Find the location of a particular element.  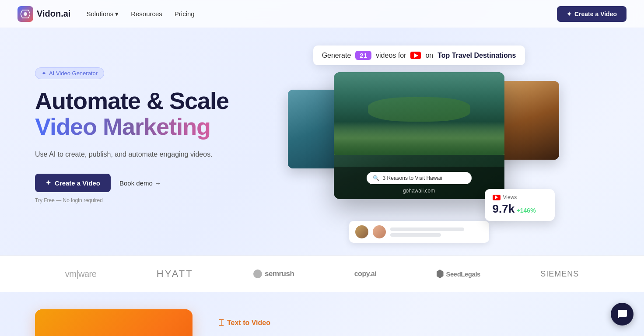

logo-seedlegals: SeedLegals is located at coordinates (458, 274).